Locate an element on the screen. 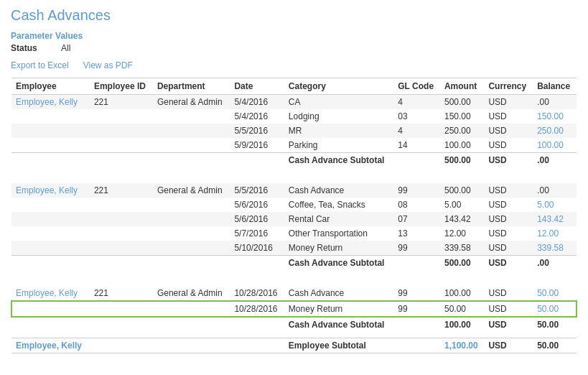  cell-category: CA is located at coordinates (339, 102).